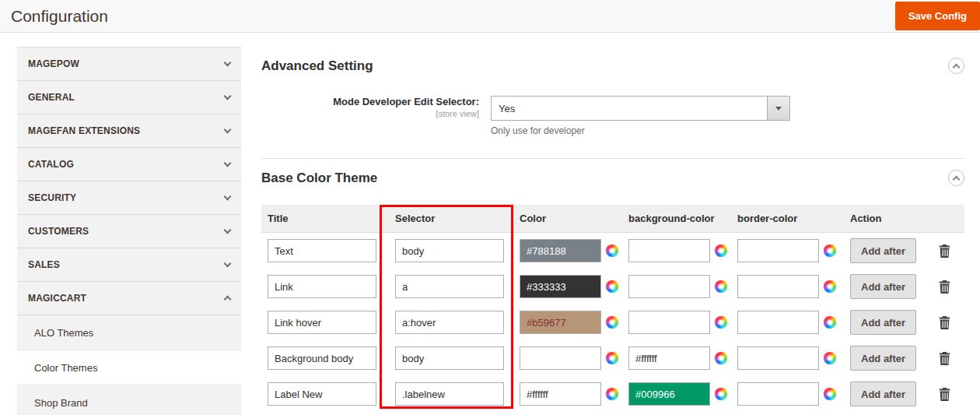  What do you see at coordinates (129, 131) in the screenshot?
I see `sidebar-item-magefan-extensions: MAGEFAN EXTENSIONS` at bounding box center [129, 131].